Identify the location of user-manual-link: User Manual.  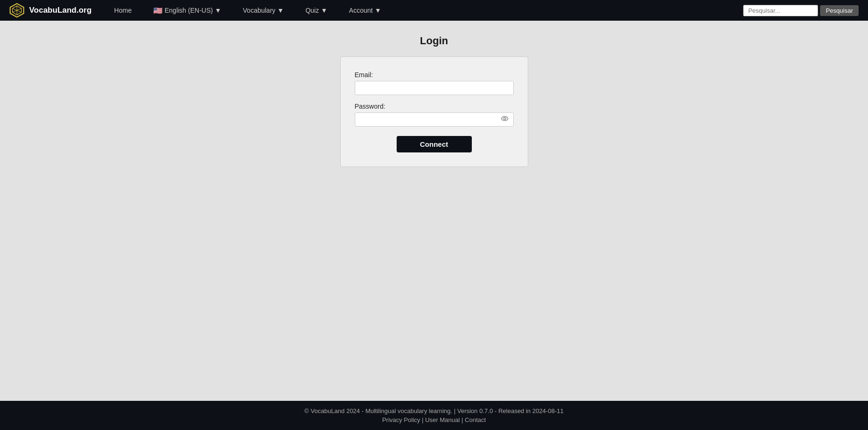
(443, 420).